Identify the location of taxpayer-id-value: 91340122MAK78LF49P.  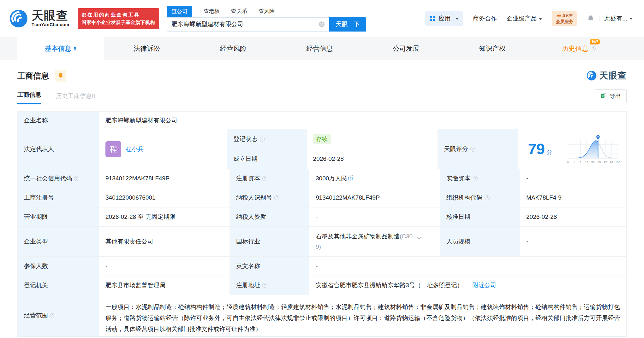
(374, 198).